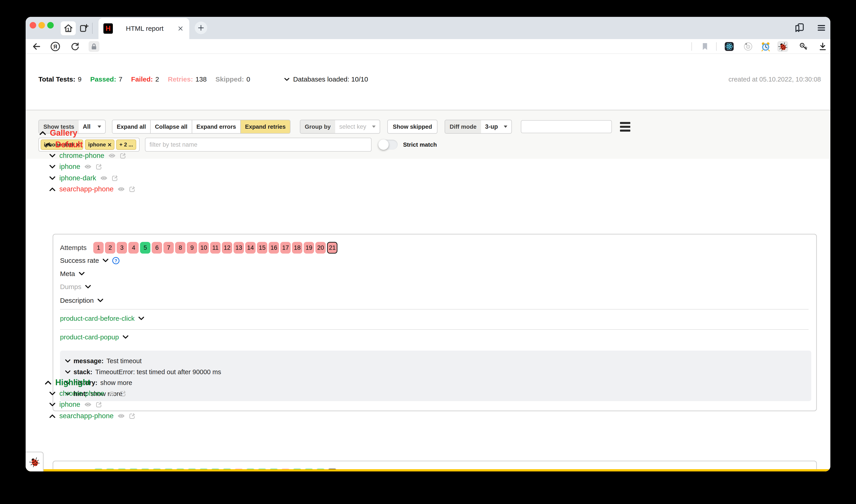  I want to click on show-tests-select: All, so click(92, 127).